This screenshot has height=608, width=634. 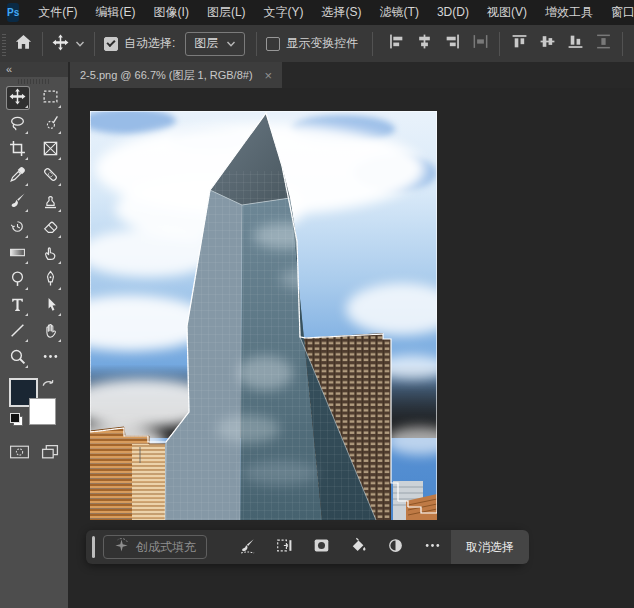 What do you see at coordinates (452, 44) in the screenshot?
I see `align-right-edges-icon` at bounding box center [452, 44].